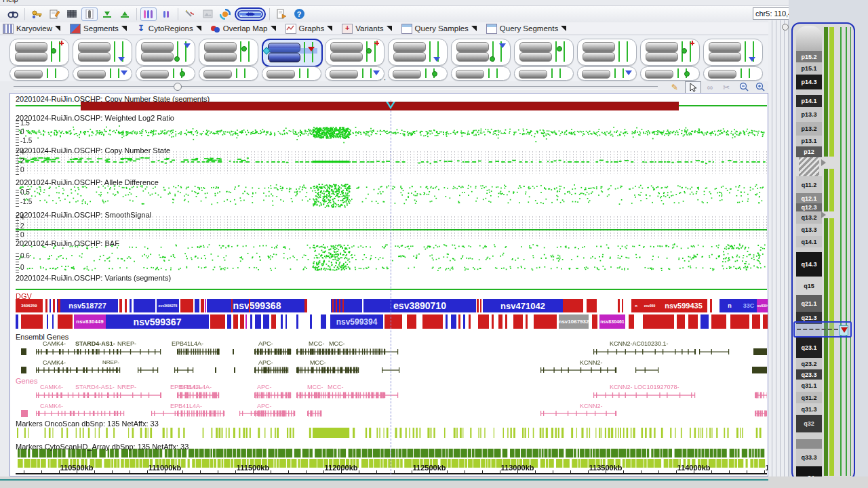  I want to click on track-label-smoothsignal: 20201024-RuiJin.OSCHP: SmoothSignal, so click(83, 215).